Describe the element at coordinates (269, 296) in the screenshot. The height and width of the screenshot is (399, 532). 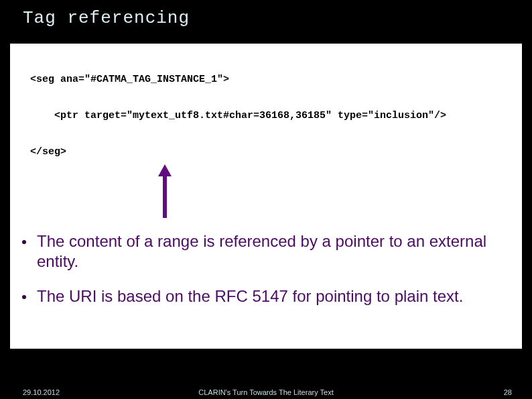
I see `bullet-item: The URI is based on the RFC 5147 for poi…` at that location.